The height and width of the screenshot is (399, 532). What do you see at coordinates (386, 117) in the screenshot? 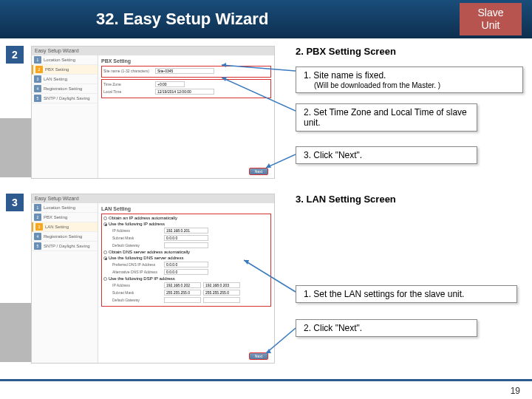
I see `callout-2-2: 2. Set Time Zone and Local Time of slave…` at bounding box center [386, 117].